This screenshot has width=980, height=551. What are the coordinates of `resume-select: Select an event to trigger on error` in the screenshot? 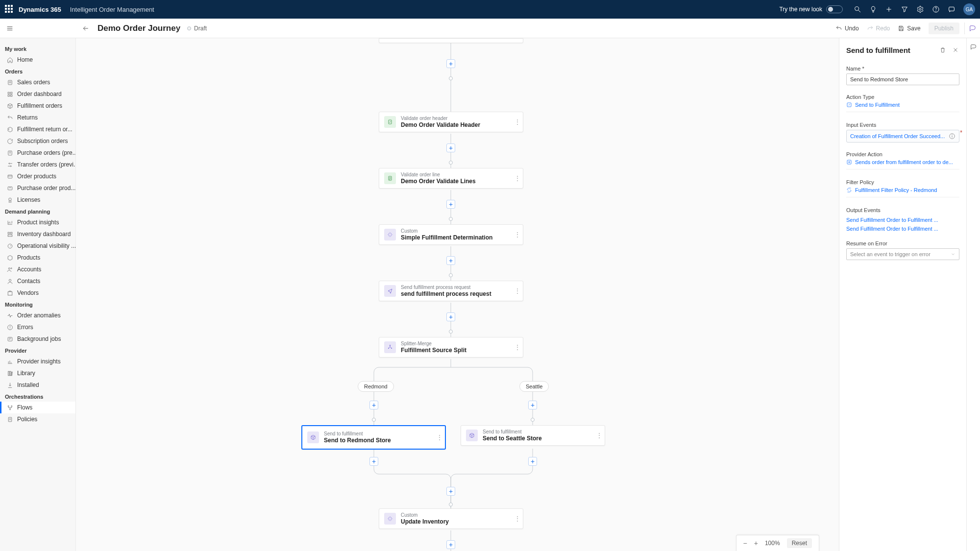 It's located at (903, 254).